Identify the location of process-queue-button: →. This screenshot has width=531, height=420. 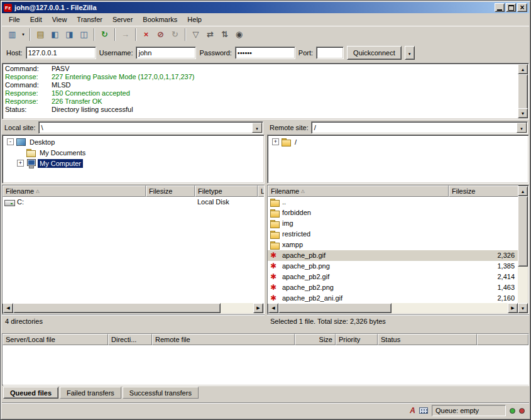
(126, 35).